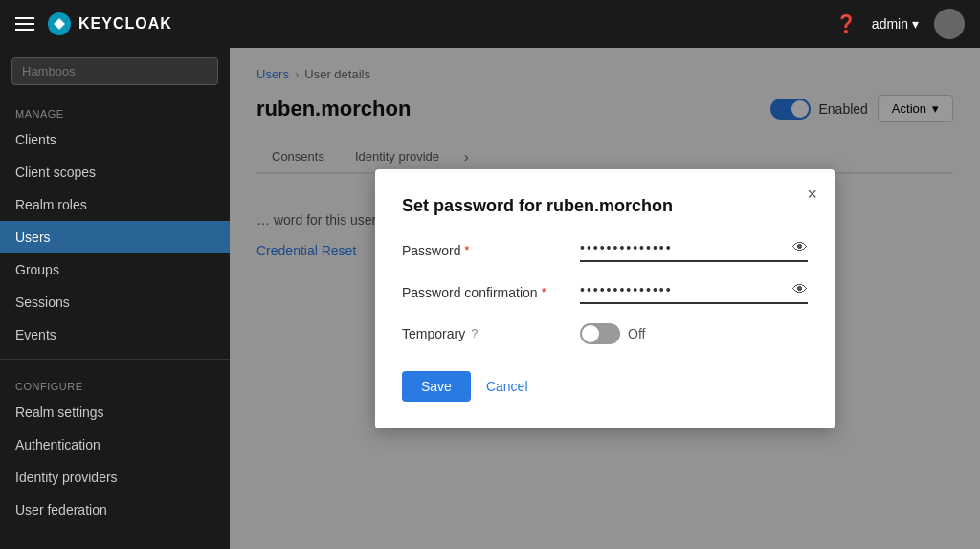 Image resolution: width=980 pixels, height=549 pixels. What do you see at coordinates (115, 510) in the screenshot?
I see `sidebar-item-user-federation: User federation` at bounding box center [115, 510].